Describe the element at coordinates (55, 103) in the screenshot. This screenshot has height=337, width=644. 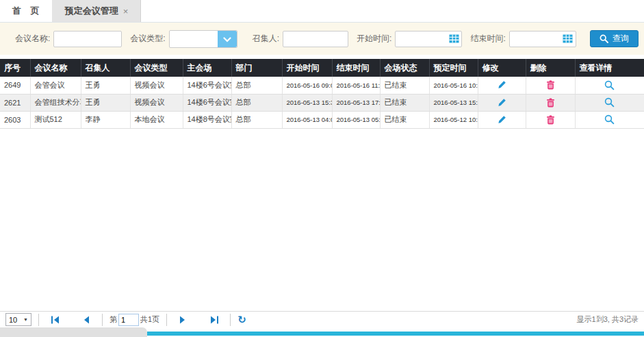
I see `meeting-name-cell: 会管组技术分享会` at that location.